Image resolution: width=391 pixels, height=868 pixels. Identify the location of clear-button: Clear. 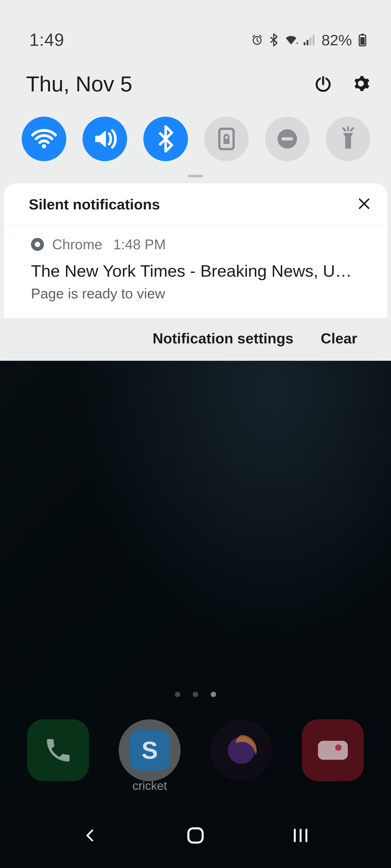
(339, 338).